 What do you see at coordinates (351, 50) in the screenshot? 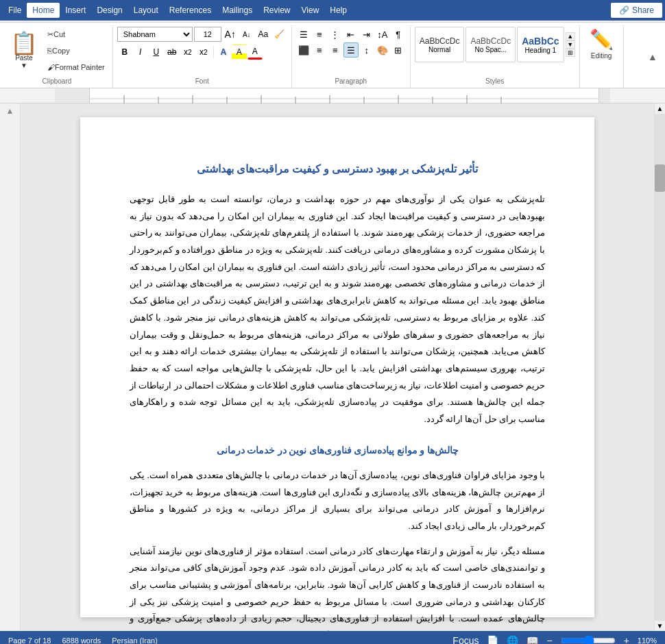
I see `justify-button: ☰` at bounding box center [351, 50].